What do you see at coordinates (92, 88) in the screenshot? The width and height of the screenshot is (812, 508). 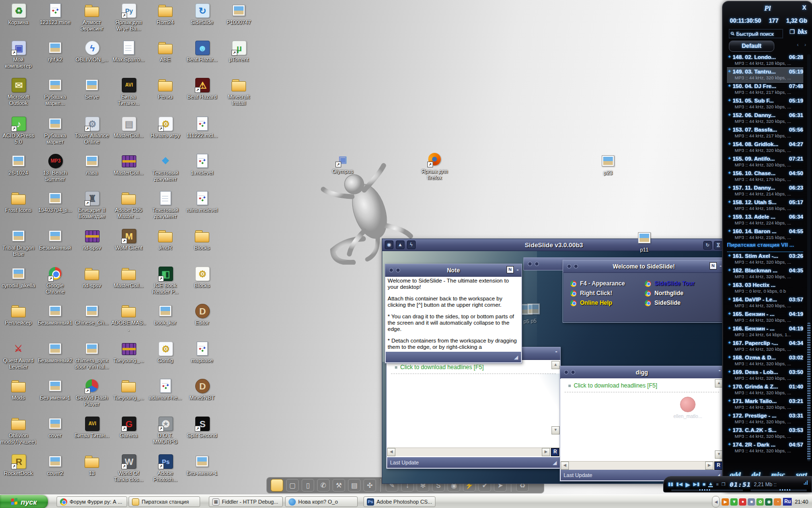 I see `desktop-icon: Serve` at bounding box center [92, 88].